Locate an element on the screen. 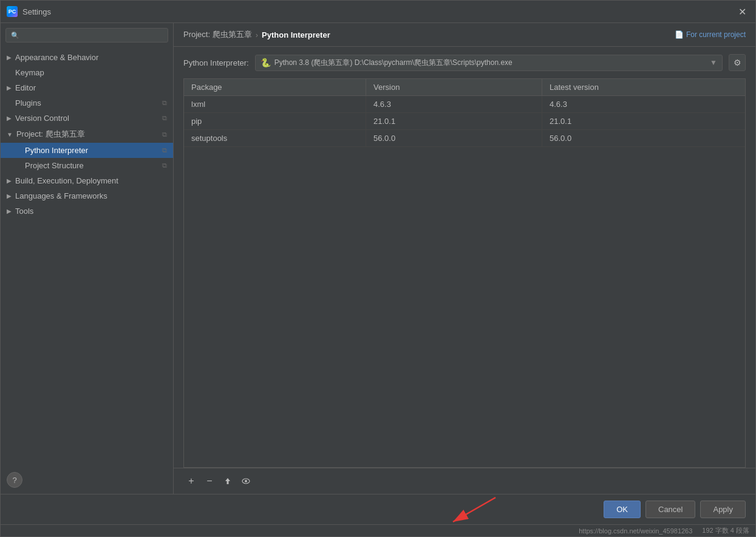 Image resolution: width=756 pixels, height=537 pixels. breadcrumb-current: Python Interpreter is located at coordinates (296, 35).